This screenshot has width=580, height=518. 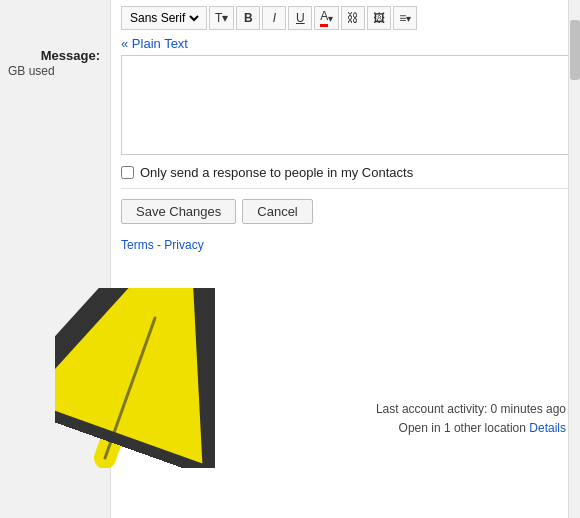 I want to click on contacts-checkbox-row: Only send a response to people in my Con…, so click(x=346, y=177).